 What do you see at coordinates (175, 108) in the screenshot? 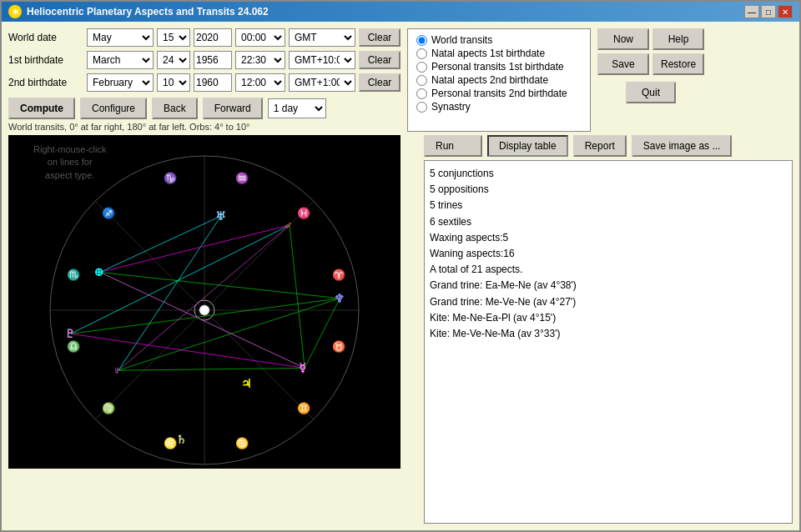
I see `back-button: Back` at bounding box center [175, 108].